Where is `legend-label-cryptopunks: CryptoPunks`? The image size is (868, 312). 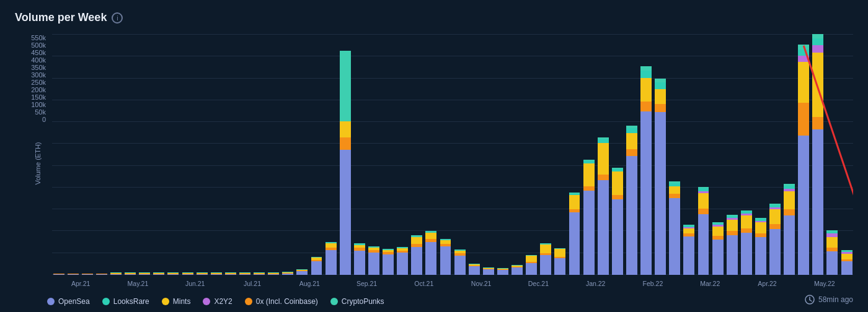 legend-label-cryptopunks: CryptoPunks is located at coordinates (363, 301).